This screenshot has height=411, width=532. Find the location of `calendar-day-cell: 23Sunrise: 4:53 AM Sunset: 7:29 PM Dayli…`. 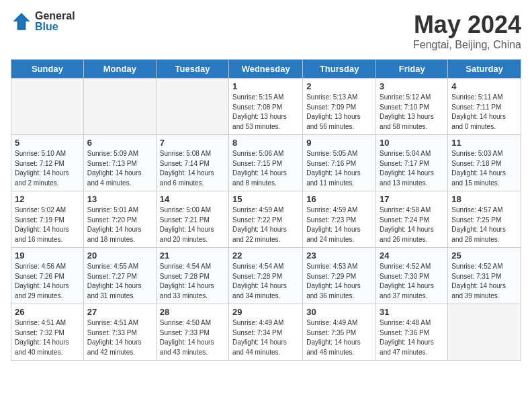

calendar-day-cell: 23Sunrise: 4:53 AM Sunset: 7:29 PM Dayli… is located at coordinates (340, 276).